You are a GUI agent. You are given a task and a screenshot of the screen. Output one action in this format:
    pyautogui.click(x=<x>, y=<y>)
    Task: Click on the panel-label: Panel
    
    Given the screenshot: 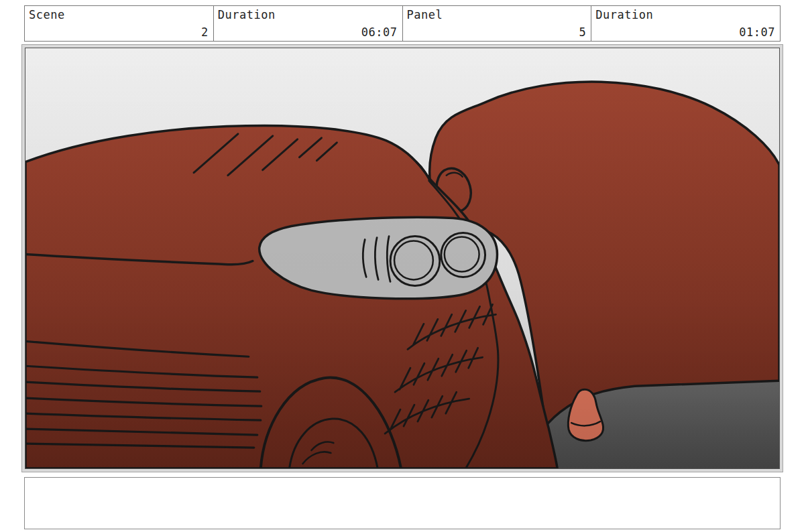 What is the action you would take?
    pyautogui.click(x=425, y=15)
    